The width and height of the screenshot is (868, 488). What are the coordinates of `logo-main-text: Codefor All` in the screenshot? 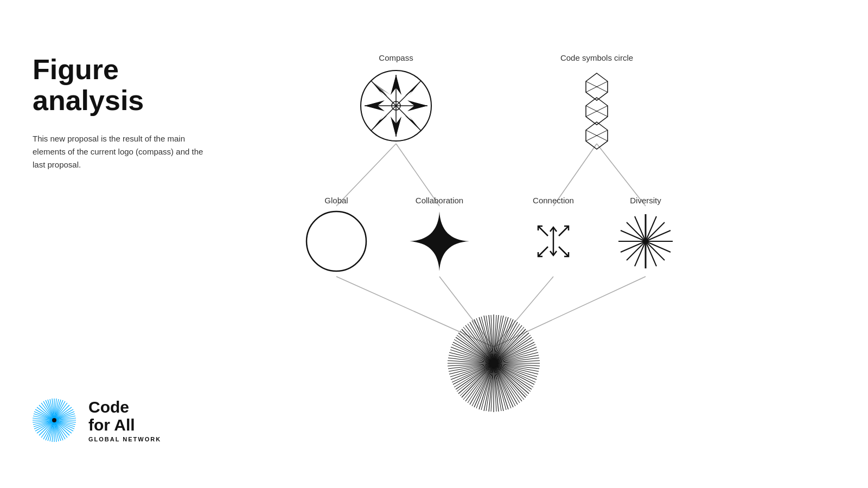 It's located at (125, 416).